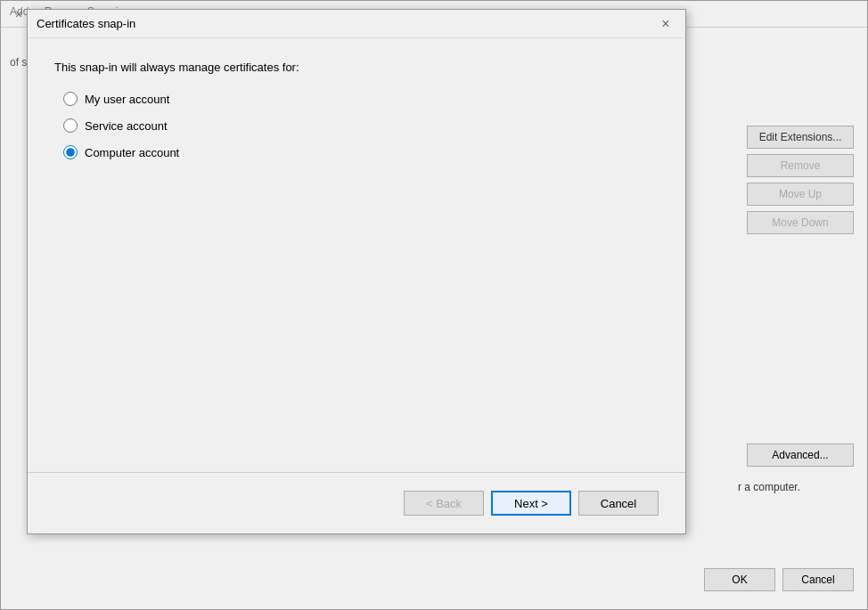 The width and height of the screenshot is (868, 610). What do you see at coordinates (127, 100) in the screenshot?
I see `radio-my-user-label: My user account` at bounding box center [127, 100].